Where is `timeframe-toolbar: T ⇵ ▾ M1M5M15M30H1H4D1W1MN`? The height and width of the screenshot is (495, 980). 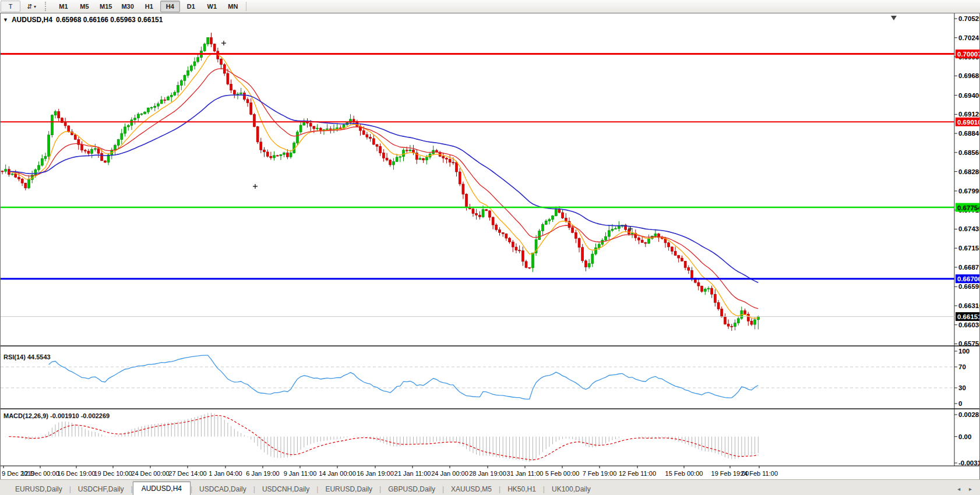 timeframe-toolbar: T ⇵ ▾ M1M5M15M30H1H4D1W1MN is located at coordinates (490, 7).